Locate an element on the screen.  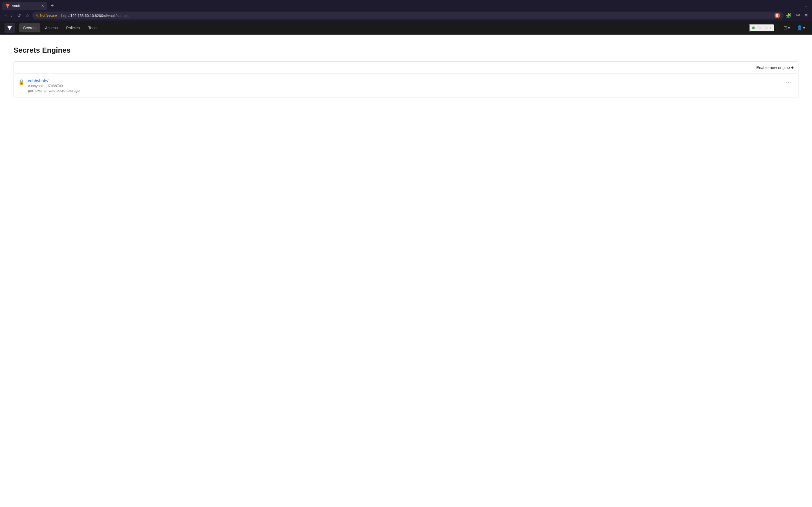
active-tab: Vault × is located at coordinates (25, 6).